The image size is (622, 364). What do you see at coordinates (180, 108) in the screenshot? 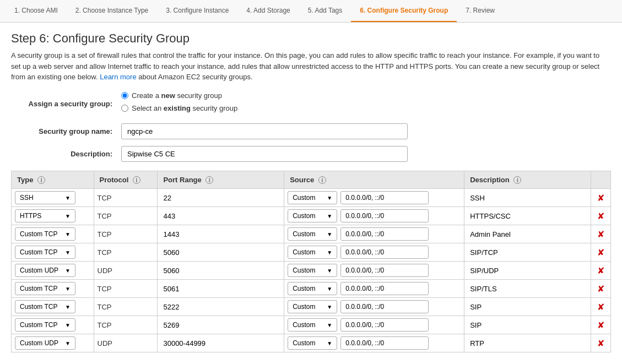
I see `select-existing-option: Select an existing security group` at bounding box center [180, 108].